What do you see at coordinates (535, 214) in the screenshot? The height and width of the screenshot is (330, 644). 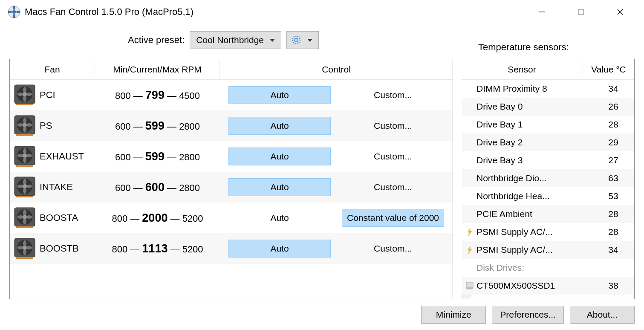 I see `sensor-name: PCIE Ambient` at bounding box center [535, 214].